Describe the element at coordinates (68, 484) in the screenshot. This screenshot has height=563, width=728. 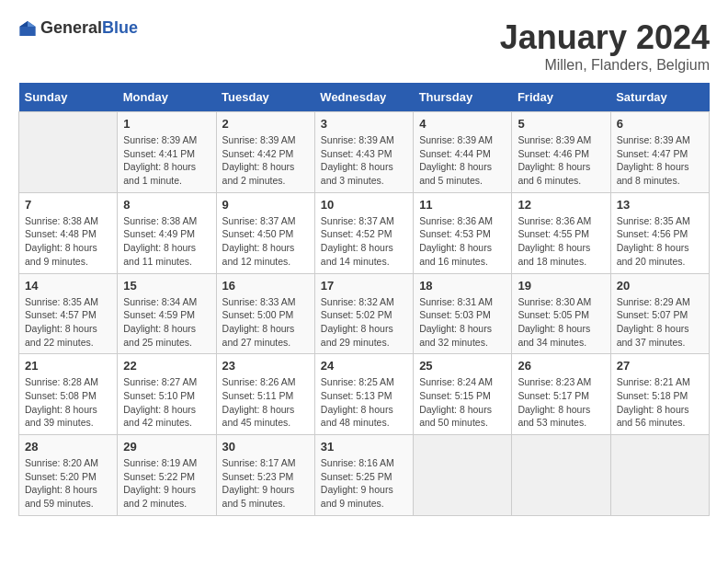
I see `day-info: Sunrise: 8:20 AMSunset: 5:20 PMDaylight:…` at that location.